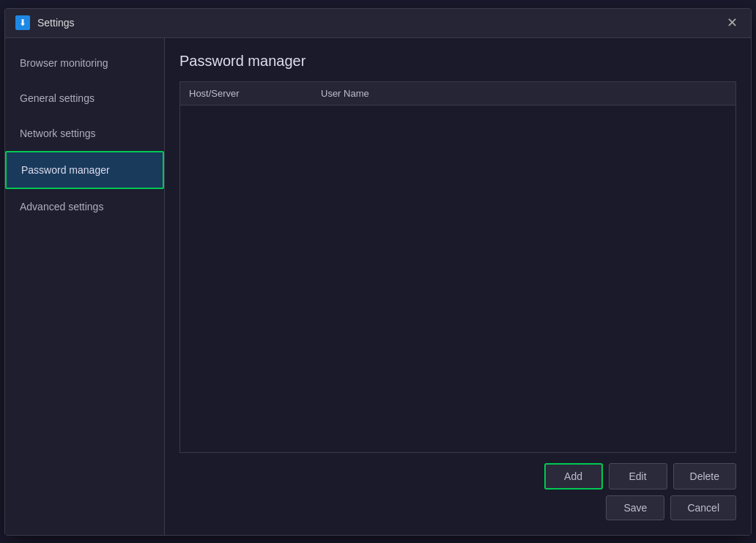 Image resolution: width=756 pixels, height=543 pixels. I want to click on dialog-title: Settings, so click(56, 23).